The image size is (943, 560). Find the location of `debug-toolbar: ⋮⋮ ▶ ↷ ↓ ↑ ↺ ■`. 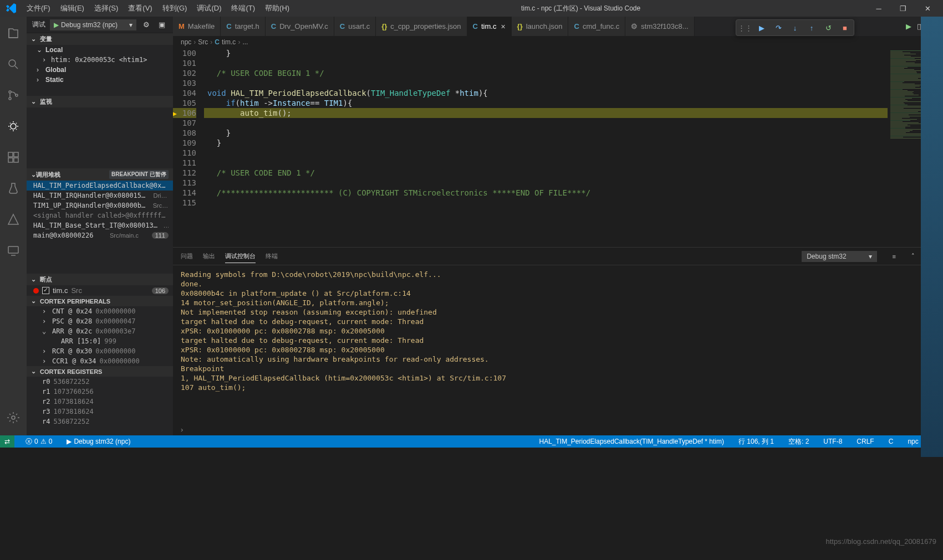

debug-toolbar: ⋮⋮ ▶ ↷ ↓ ↑ ↺ ■ is located at coordinates (795, 28).